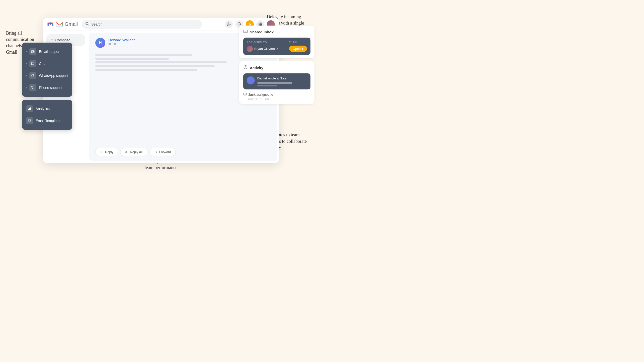 Image resolution: width=644 pixels, height=362 pixels. I want to click on forward-label: Forward, so click(165, 152).